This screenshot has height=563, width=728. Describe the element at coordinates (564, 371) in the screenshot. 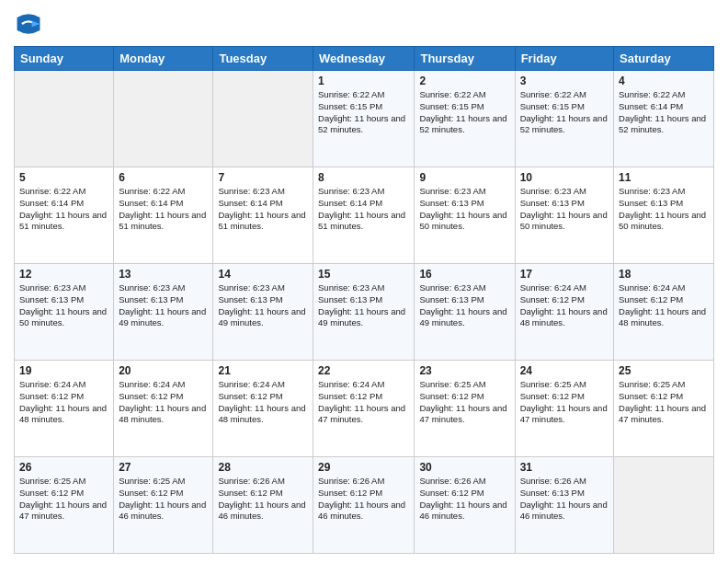

I see `day-number: 24` at that location.